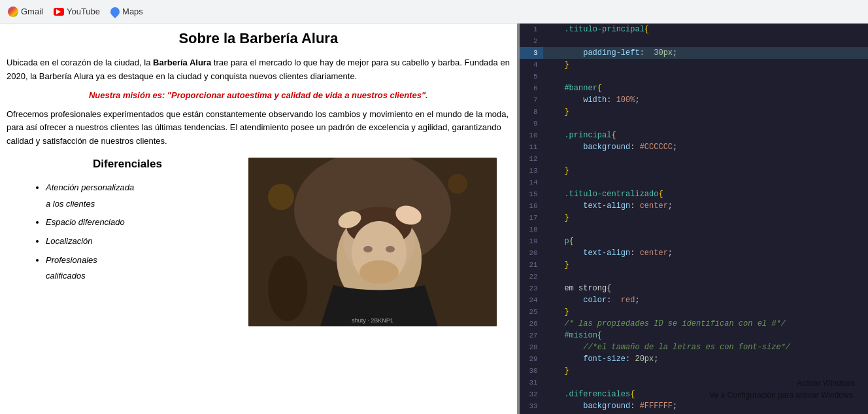  What do you see at coordinates (694, 41) in the screenshot?
I see `code-line: 2` at bounding box center [694, 41].